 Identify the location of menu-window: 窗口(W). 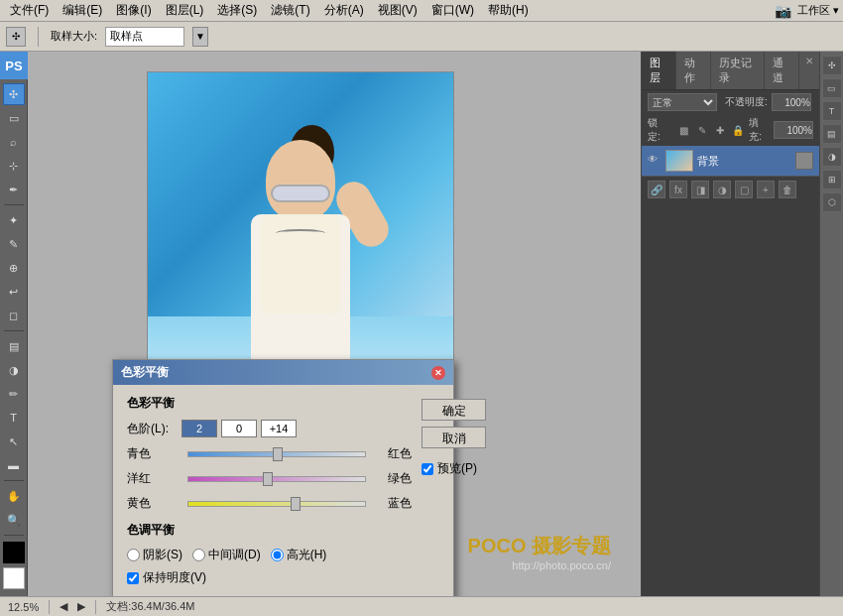
(452, 10).